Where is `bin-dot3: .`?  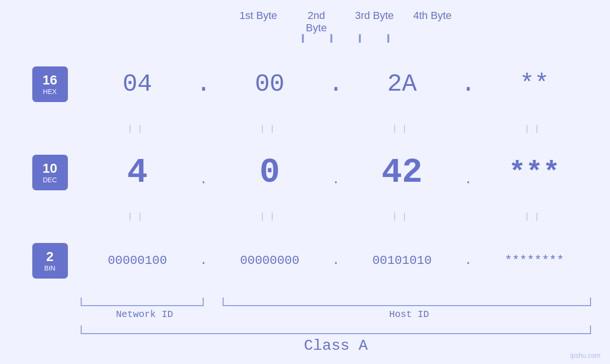 bin-dot3: . is located at coordinates (468, 261).